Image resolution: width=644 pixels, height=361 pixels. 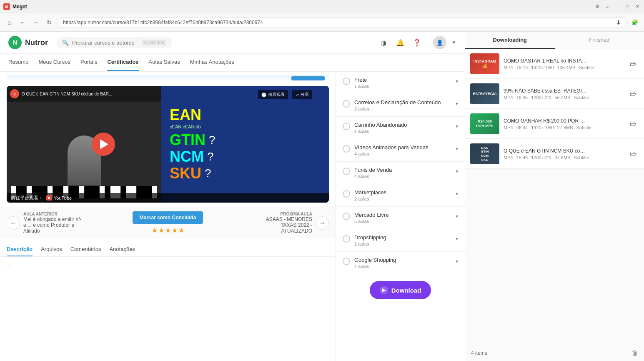 What do you see at coordinates (322, 223) in the screenshot?
I see `next-arrow: →` at bounding box center [322, 223].